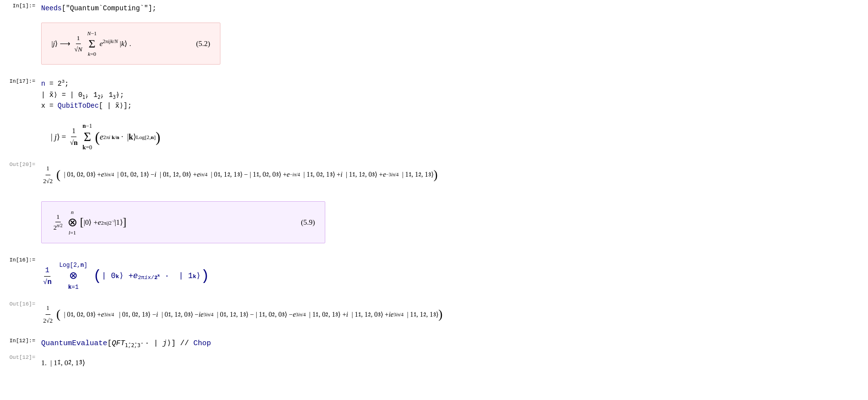  Describe the element at coordinates (454, 314) in the screenshot. I see `out16-formula: 1 2√2 ( | 01̂, 02̂, 03̂⟩ + e3iπ/4 | 01̂,…` at that location.